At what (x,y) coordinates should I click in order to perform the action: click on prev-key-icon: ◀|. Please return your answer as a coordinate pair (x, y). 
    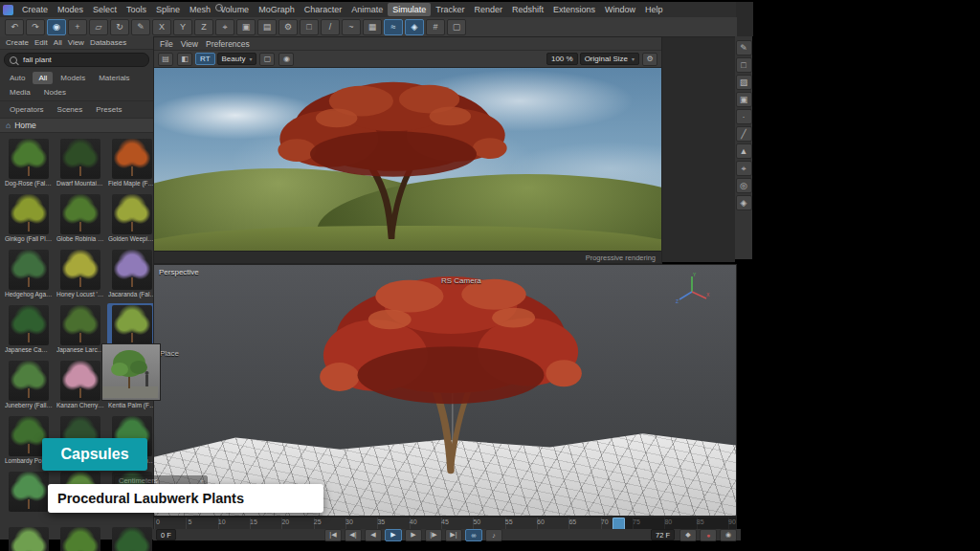
    Looking at the image, I should click on (353, 536).